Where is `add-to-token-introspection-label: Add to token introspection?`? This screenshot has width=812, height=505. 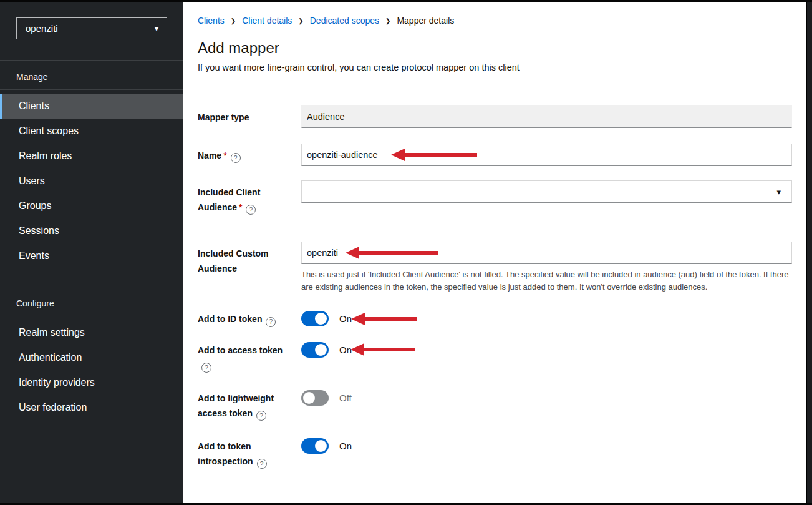 add-to-token-introspection-label: Add to token introspection? is located at coordinates (244, 453).